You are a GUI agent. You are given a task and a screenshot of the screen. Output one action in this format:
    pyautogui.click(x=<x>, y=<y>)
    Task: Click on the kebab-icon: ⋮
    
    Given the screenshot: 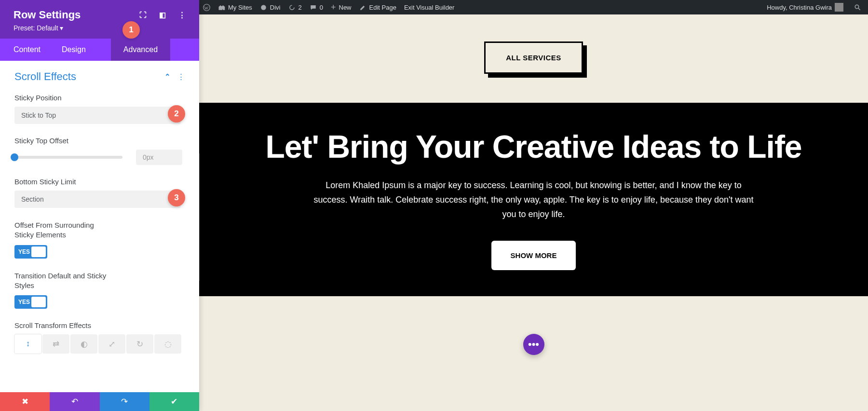 What is the action you would take?
    pyautogui.click(x=182, y=15)
    